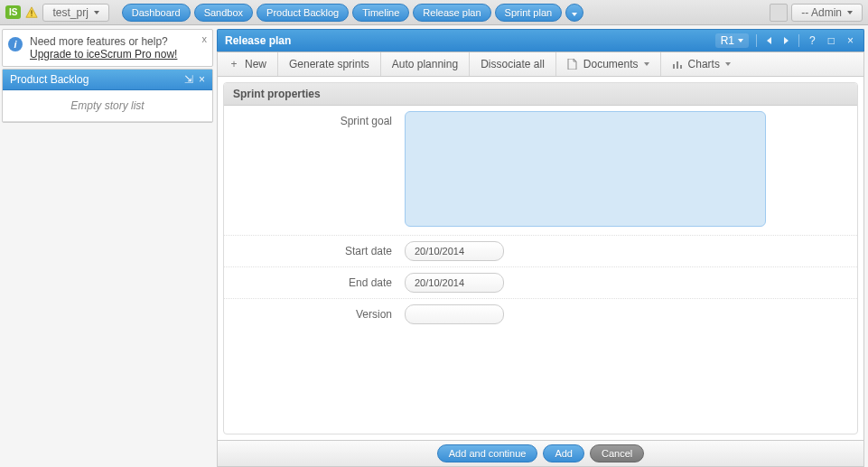 This screenshot has height=467, width=868. What do you see at coordinates (70, 13) in the screenshot?
I see `project-selector-label: test_prj` at bounding box center [70, 13].